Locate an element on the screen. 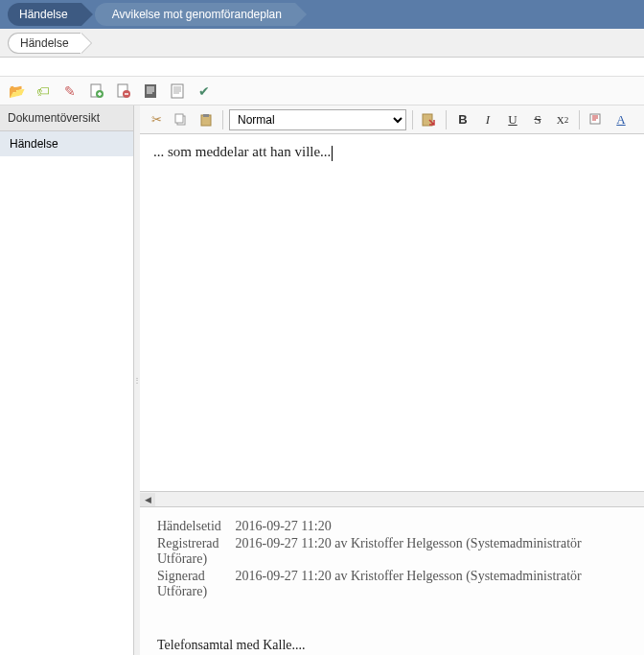  editor-text: ... som meddelar att han ville... is located at coordinates (242, 152).